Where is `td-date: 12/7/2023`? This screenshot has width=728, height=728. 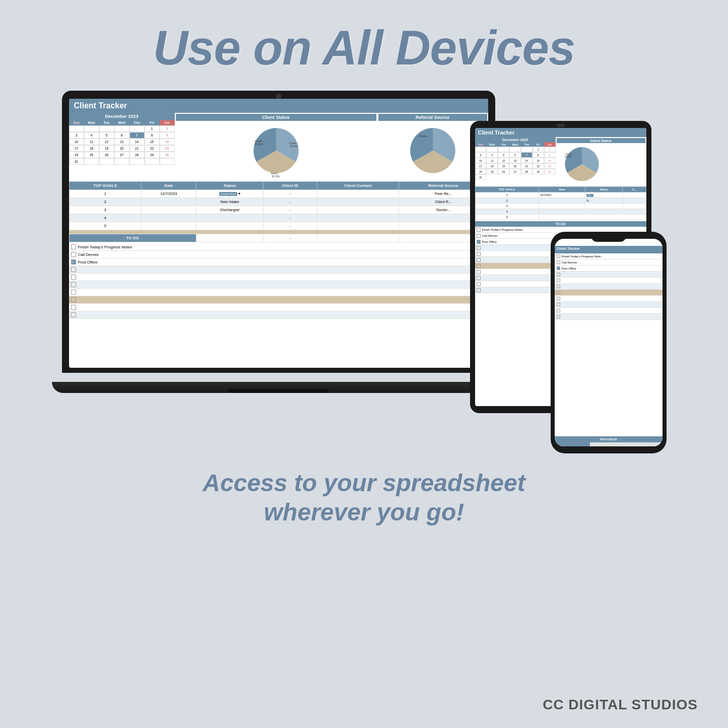 td-date: 12/7/2023 is located at coordinates (562, 195).